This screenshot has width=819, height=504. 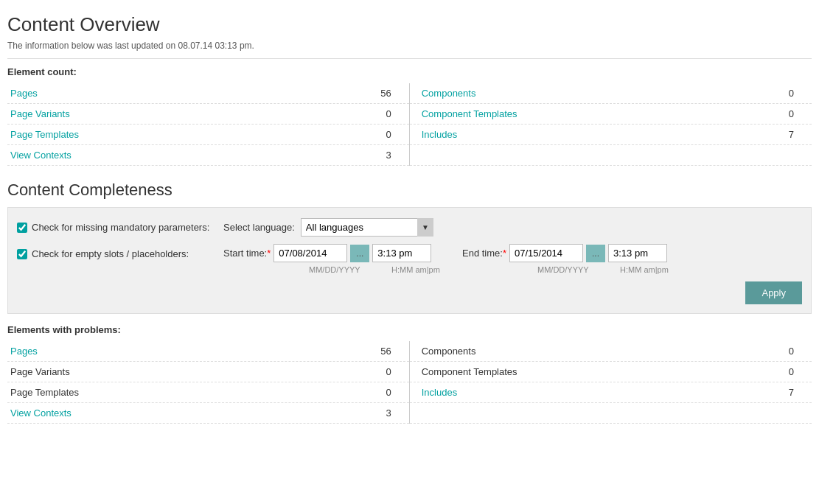 I want to click on end-time-input, so click(x=638, y=253).